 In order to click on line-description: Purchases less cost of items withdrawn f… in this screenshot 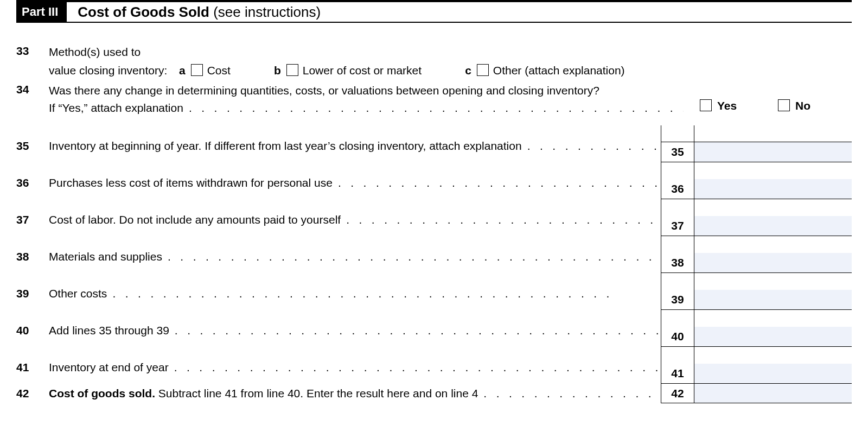, I will do `click(355, 183)`.